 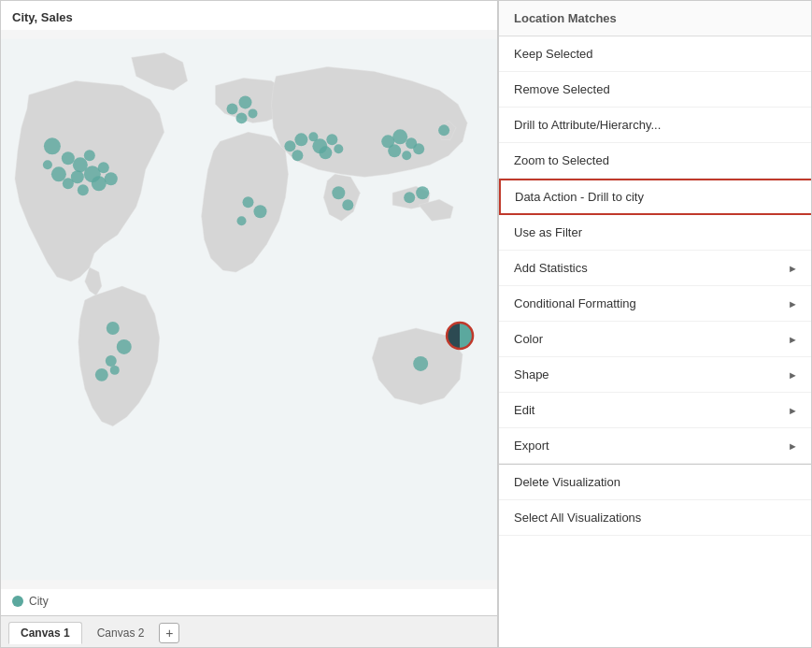 I want to click on tab-canvas2: Canvas 2, so click(x=121, y=633).